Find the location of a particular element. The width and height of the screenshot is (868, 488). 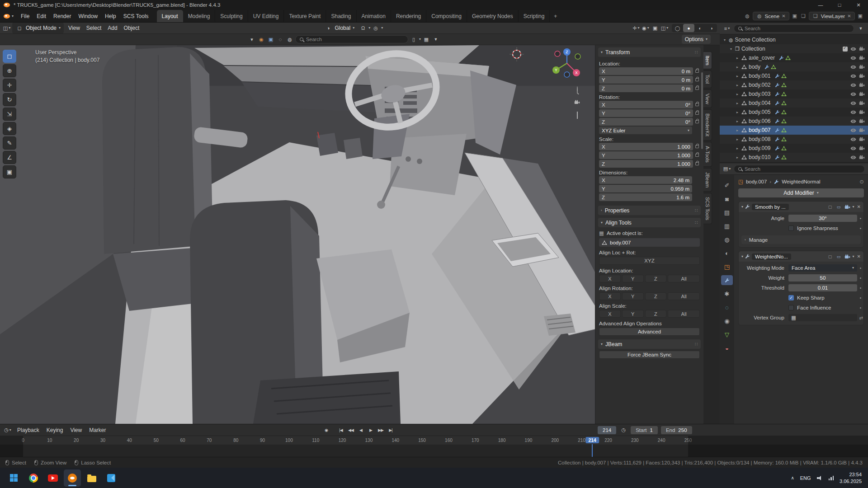

scene-browse-icon: ◍ is located at coordinates (747, 16).